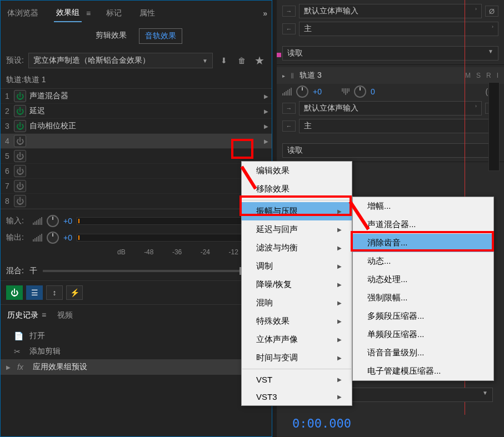  I want to click on level-bars-icon, so click(38, 238).